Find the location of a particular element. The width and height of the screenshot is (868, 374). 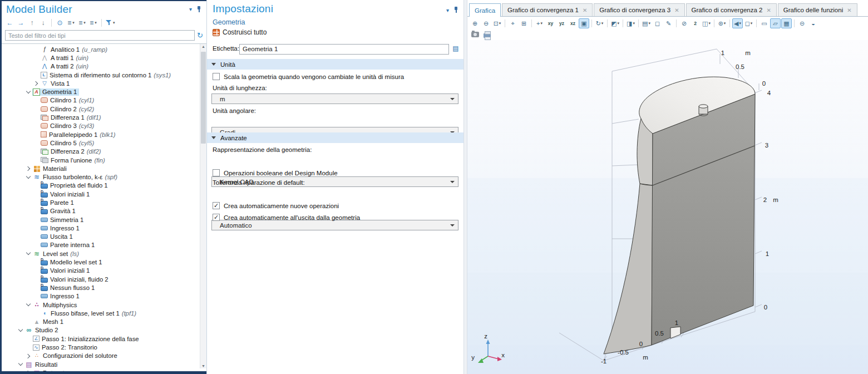

repair-tolerance-select: Automatico is located at coordinates (335, 225).